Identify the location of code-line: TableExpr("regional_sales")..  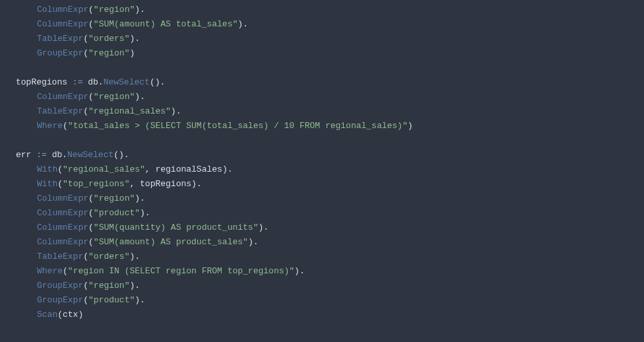
(330, 112).